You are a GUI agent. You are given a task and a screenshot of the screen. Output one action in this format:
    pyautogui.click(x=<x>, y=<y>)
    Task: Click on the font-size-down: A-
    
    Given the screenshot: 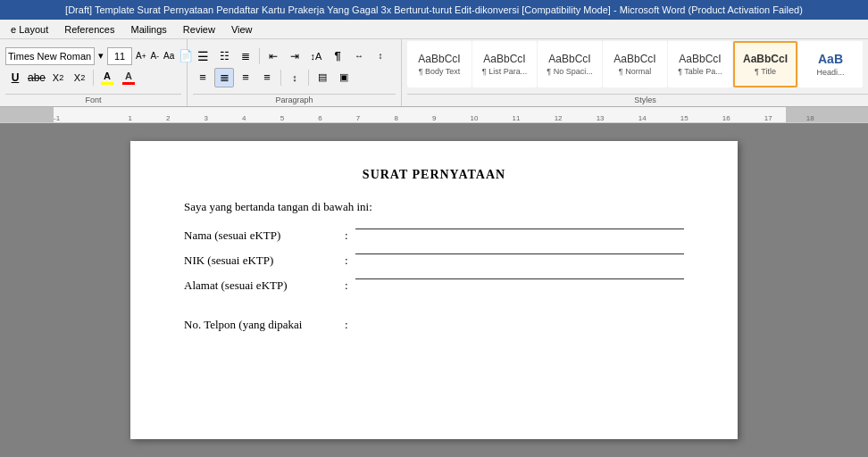 What is the action you would take?
    pyautogui.click(x=155, y=56)
    